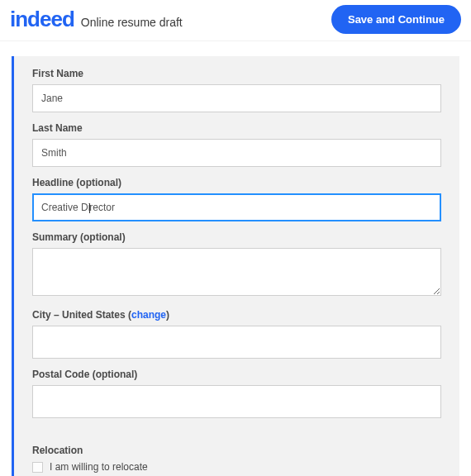 The width and height of the screenshot is (471, 476). What do you see at coordinates (96, 20) in the screenshot?
I see `header-left: indeed Online resume draft` at bounding box center [96, 20].